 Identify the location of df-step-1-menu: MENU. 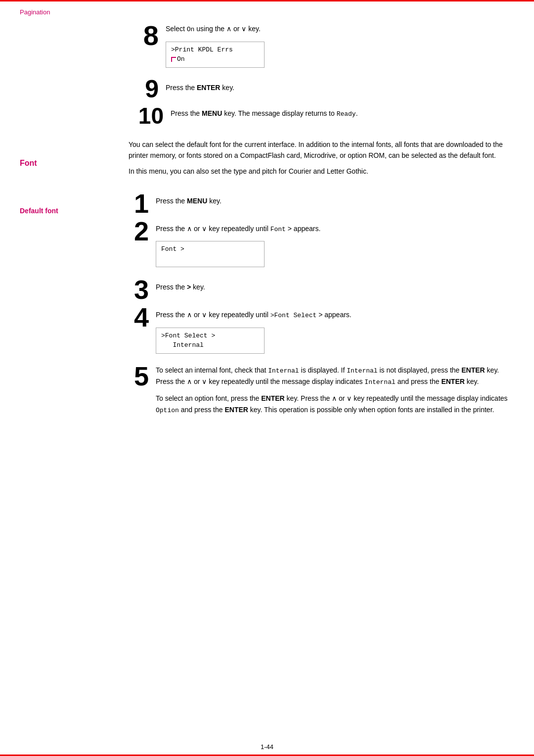
(197, 201).